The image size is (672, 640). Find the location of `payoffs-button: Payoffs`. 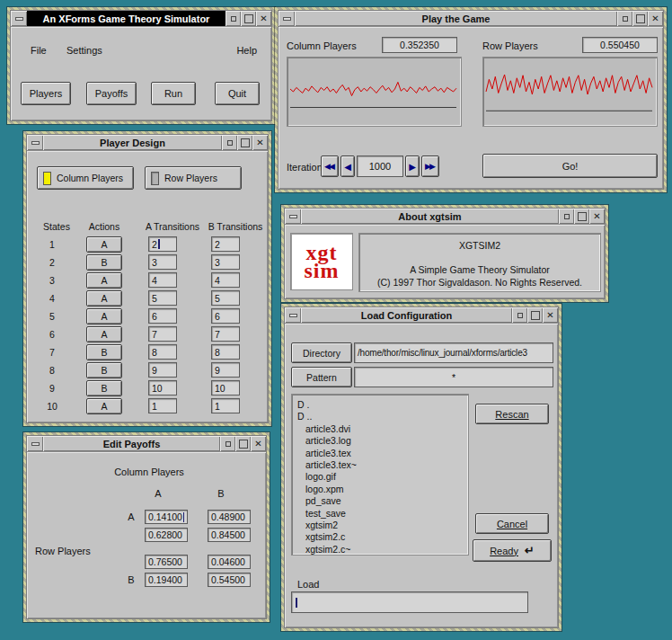

payoffs-button: Payoffs is located at coordinates (111, 93).